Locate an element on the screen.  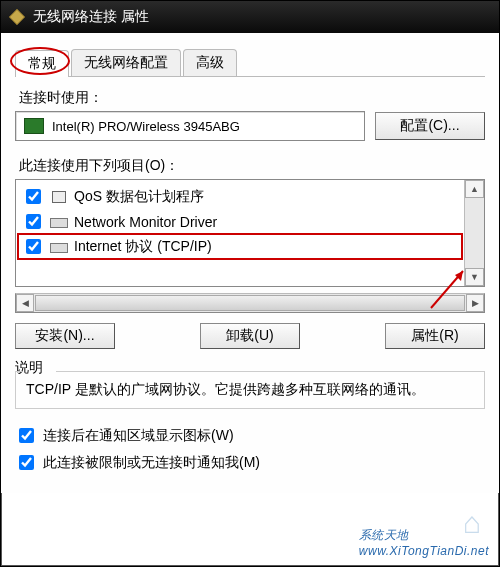
qos-icon is located at coordinates (59, 197).